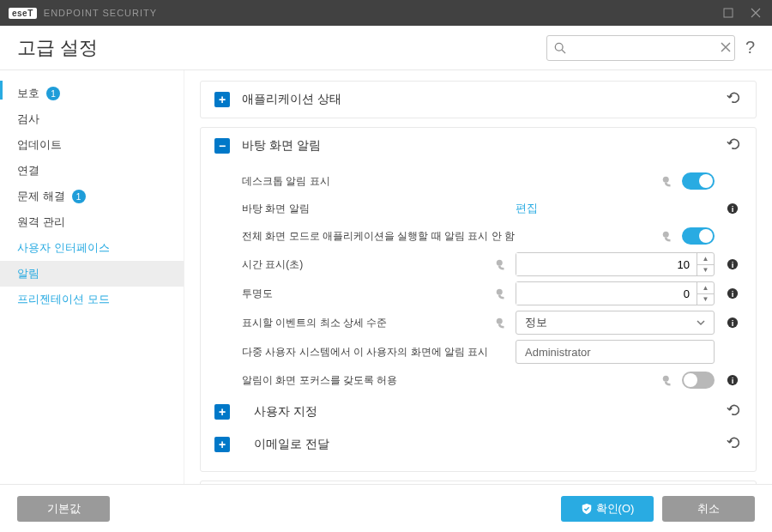 The height and width of the screenshot is (532, 772). Describe the element at coordinates (560, 48) in the screenshot. I see `search-icon` at that location.